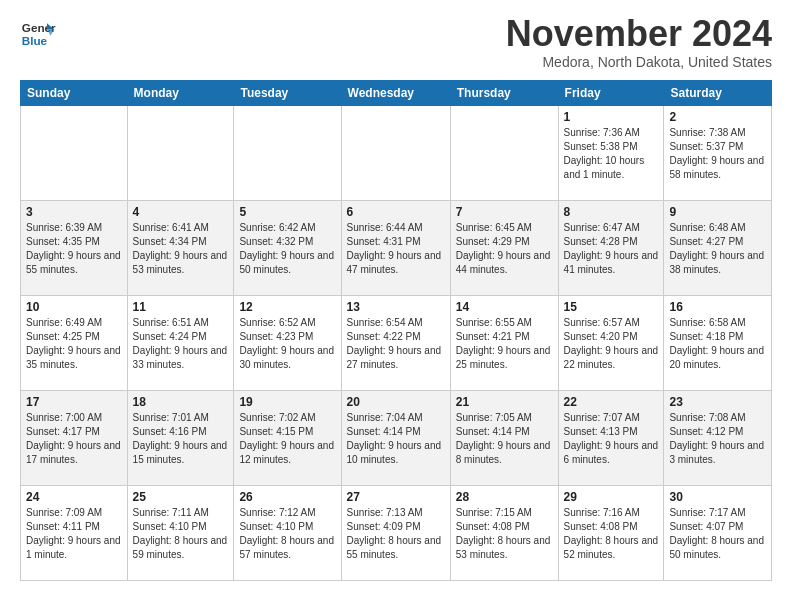 The width and height of the screenshot is (792, 612). Describe the element at coordinates (181, 534) in the screenshot. I see `day-info: Sunrise: 7:11 AM Sunset: 4:10 PM Dayligh…` at that location.